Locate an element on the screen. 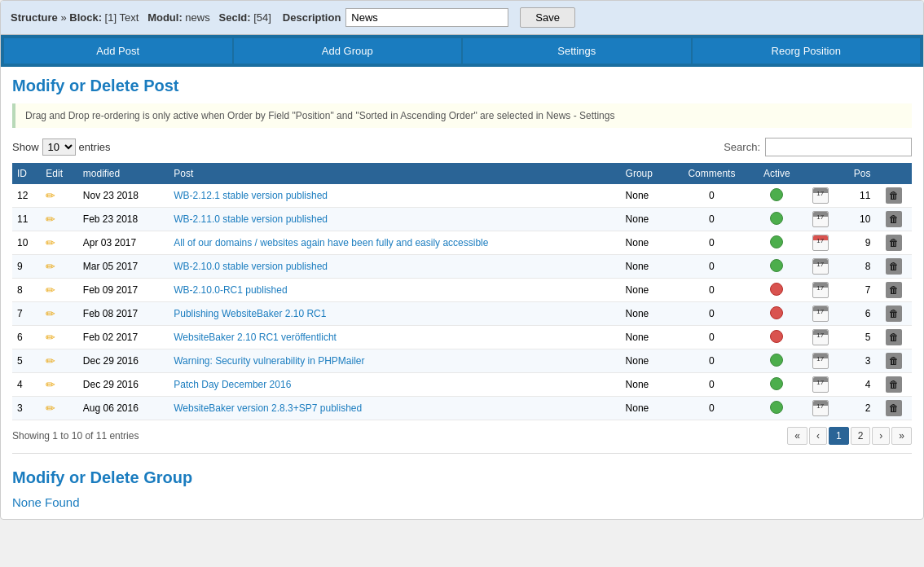 The height and width of the screenshot is (567, 924). post-link: WB-2.11.0 stable version published is located at coordinates (251, 219).